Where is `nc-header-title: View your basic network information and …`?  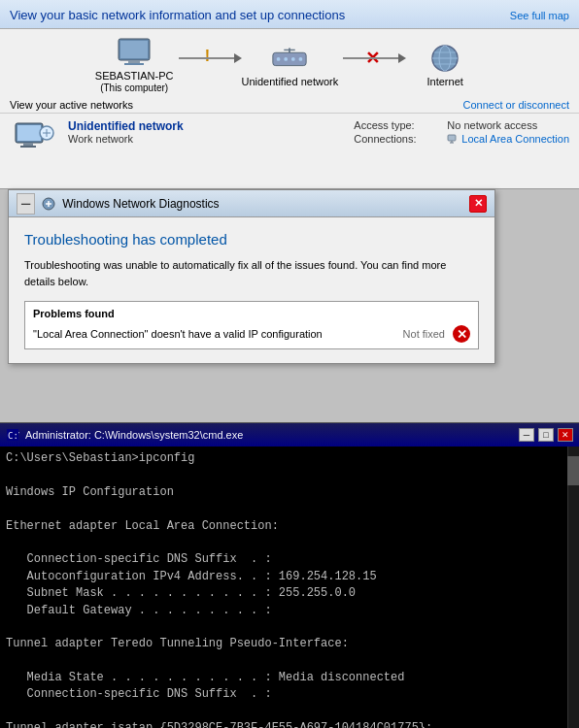 nc-header-title: View your basic network information and … is located at coordinates (290, 16).